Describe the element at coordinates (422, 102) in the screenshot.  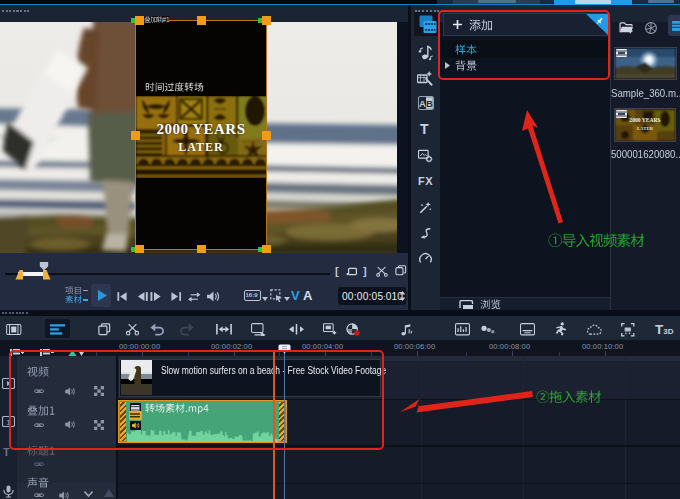
I see `svg-text: A` at that location.